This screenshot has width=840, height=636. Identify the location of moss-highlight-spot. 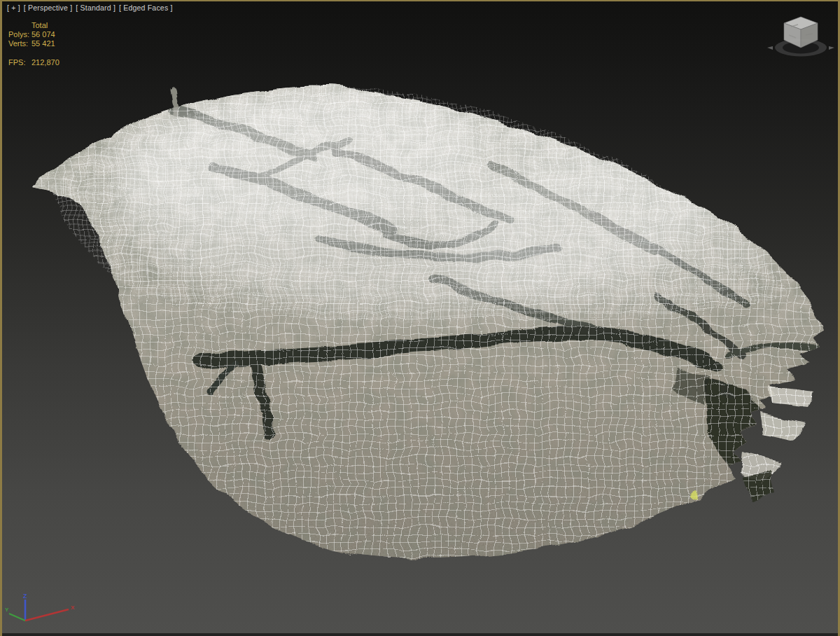
(691, 493).